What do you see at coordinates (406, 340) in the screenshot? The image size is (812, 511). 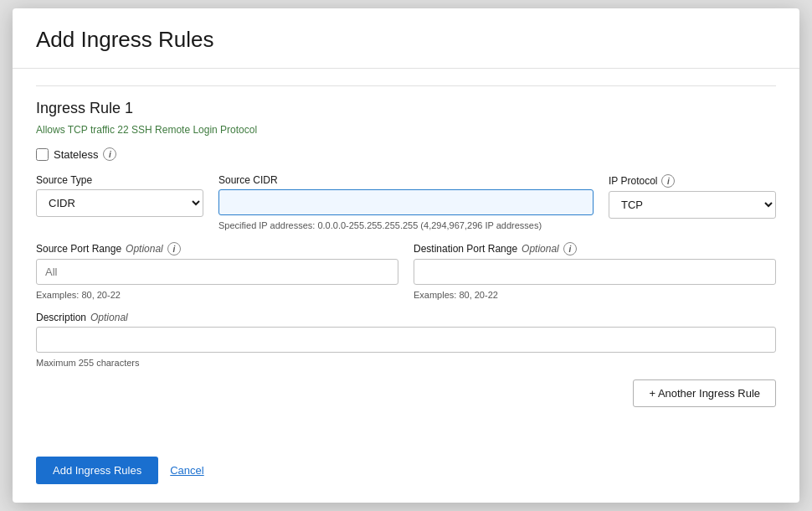 I see `description-group: Description Optional http Maximum 255 ch…` at bounding box center [406, 340].